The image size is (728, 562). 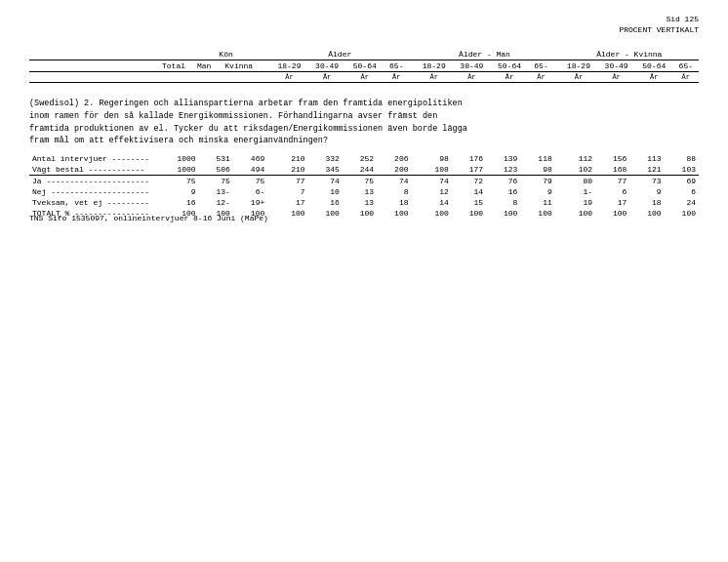 What do you see at coordinates (359, 203) in the screenshot?
I see `cell-value: 13` at bounding box center [359, 203].